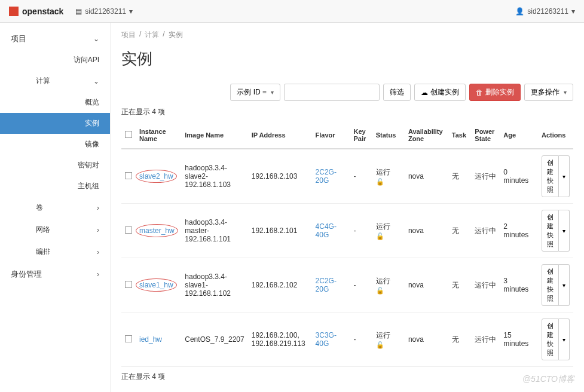 The height and width of the screenshot is (392, 584). What do you see at coordinates (347, 112) in the screenshot?
I see `showing-count-top: 正在显示 4 项` at bounding box center [347, 112].